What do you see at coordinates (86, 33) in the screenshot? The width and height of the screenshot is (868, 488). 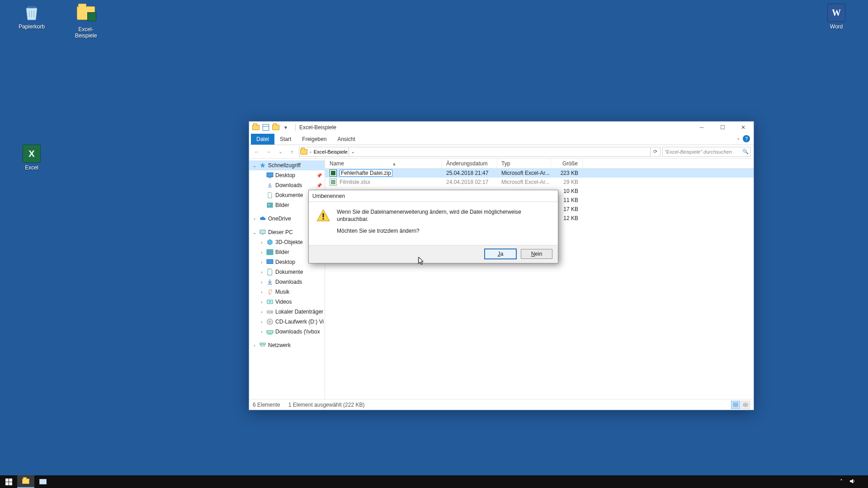 I see `desktop-icon-label: Excel-Beispiele` at bounding box center [86, 33].